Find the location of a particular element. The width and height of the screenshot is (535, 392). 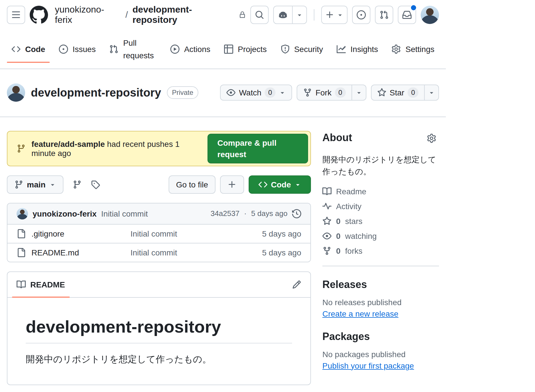

tab-security: Security is located at coordinates (302, 49).